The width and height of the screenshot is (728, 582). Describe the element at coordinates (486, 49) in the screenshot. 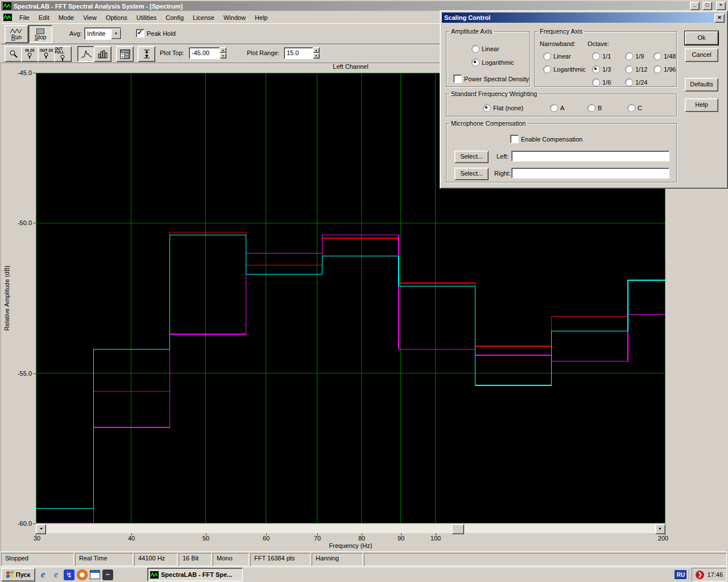

I see `amplitude-linear-radio: Linear` at that location.